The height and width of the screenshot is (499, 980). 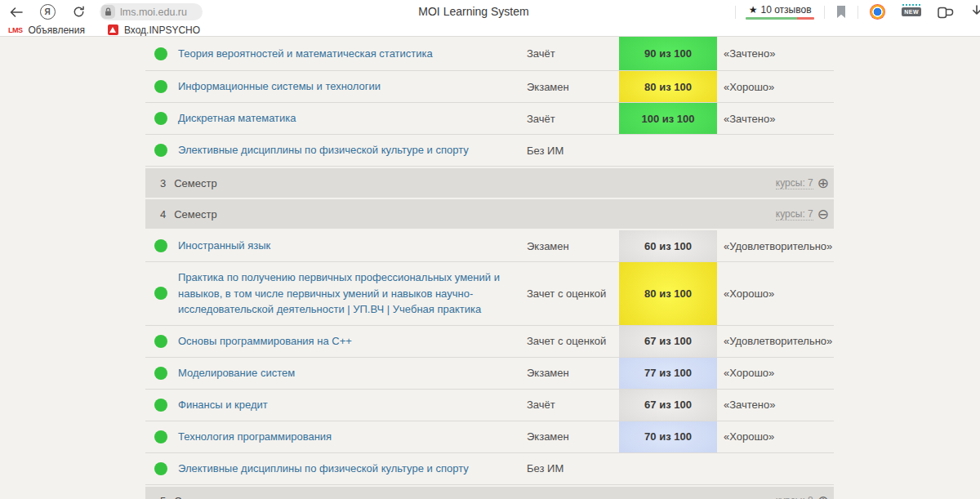 I want to click on star-icon: ★, so click(x=753, y=10).